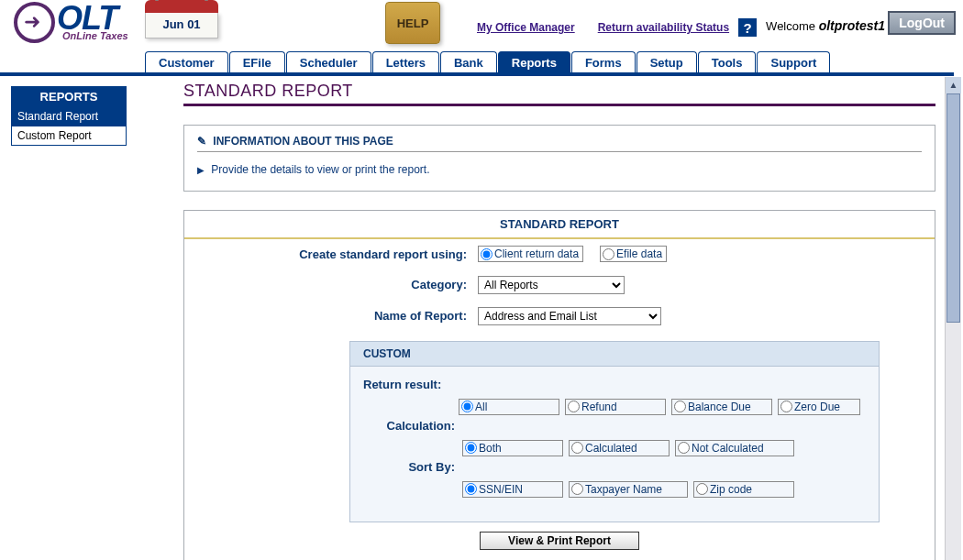 This screenshot has width=963, height=560. Describe the element at coordinates (664, 27) in the screenshot. I see `link-return-availability: Return availability Status` at that location.